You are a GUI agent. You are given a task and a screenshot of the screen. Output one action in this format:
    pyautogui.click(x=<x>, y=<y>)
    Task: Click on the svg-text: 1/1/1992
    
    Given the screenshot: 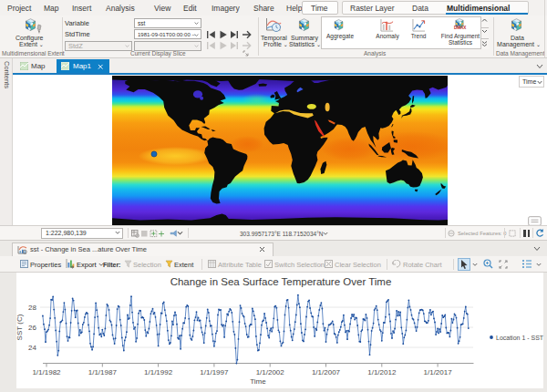 What is the action you would take?
    pyautogui.click(x=159, y=372)
    